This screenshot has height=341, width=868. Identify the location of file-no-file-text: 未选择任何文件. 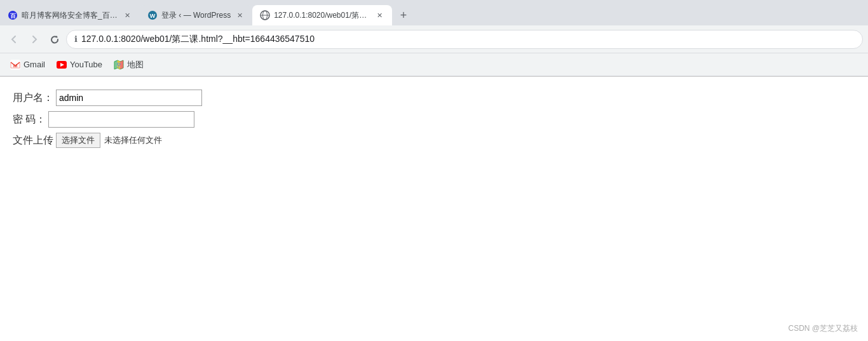
(133, 140).